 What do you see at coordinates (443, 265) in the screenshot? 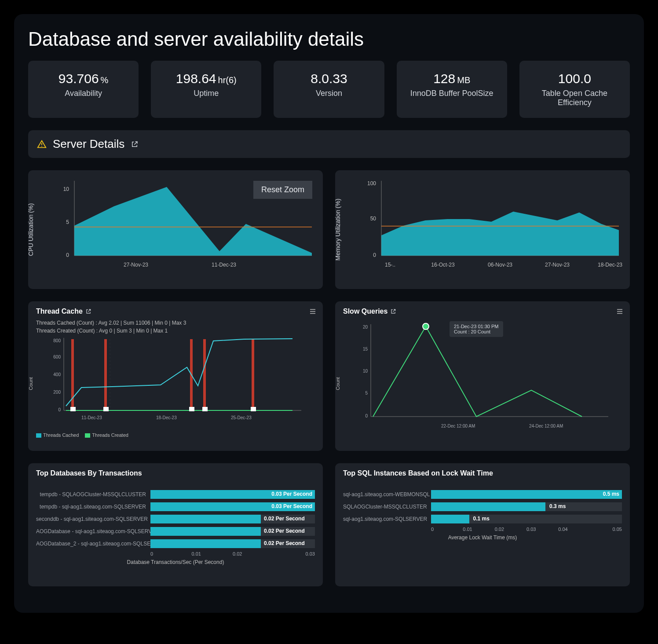
I see `svg-text: 16-Oct-23` at bounding box center [443, 265].